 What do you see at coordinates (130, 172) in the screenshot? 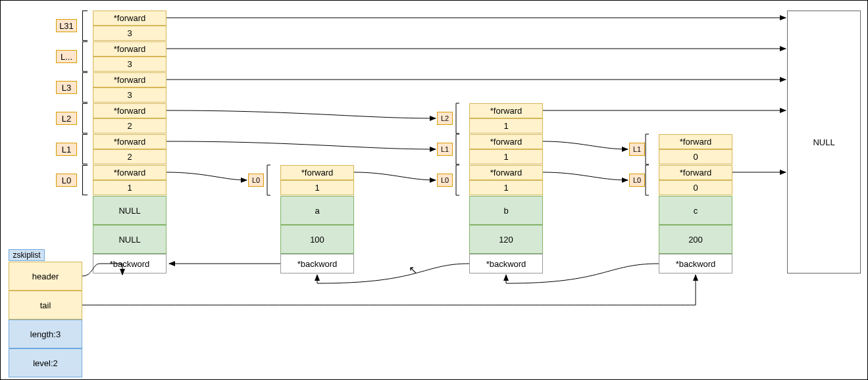
I see `header-l0-forward: *forward` at bounding box center [130, 172].